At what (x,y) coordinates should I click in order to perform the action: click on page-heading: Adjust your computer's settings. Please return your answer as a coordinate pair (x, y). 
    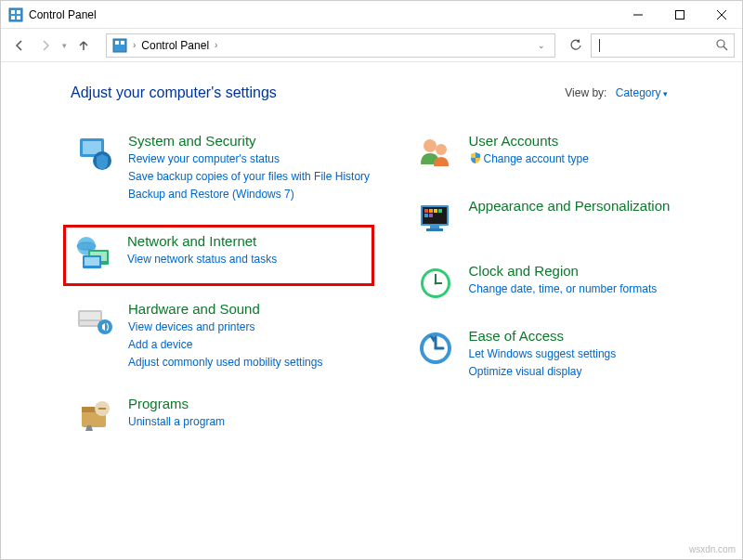
    Looking at the image, I should click on (174, 93).